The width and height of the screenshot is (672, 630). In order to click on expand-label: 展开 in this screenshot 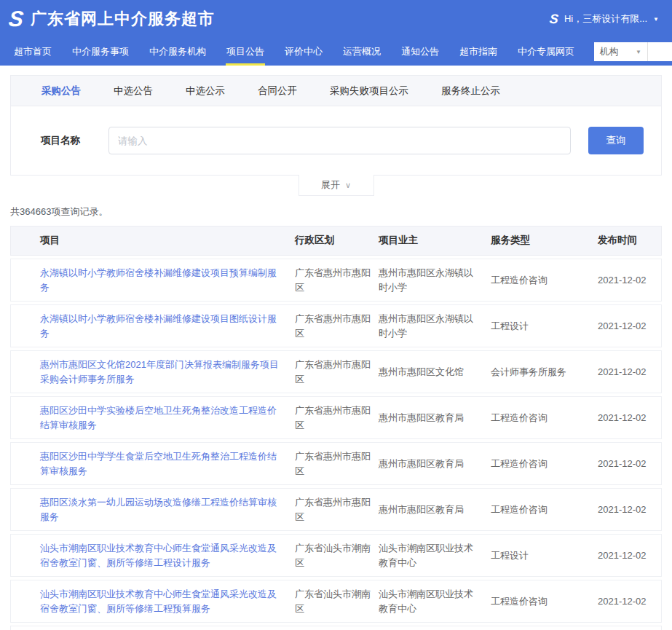, I will do `click(331, 185)`.